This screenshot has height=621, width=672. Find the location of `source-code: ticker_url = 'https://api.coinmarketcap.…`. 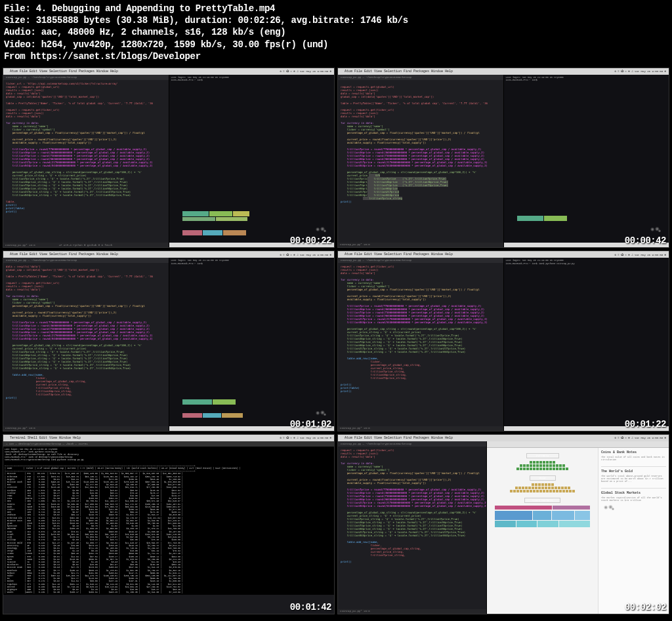

source-code: ticker_url = 'https://api.coinmarketcap.… is located at coordinates (86, 148).